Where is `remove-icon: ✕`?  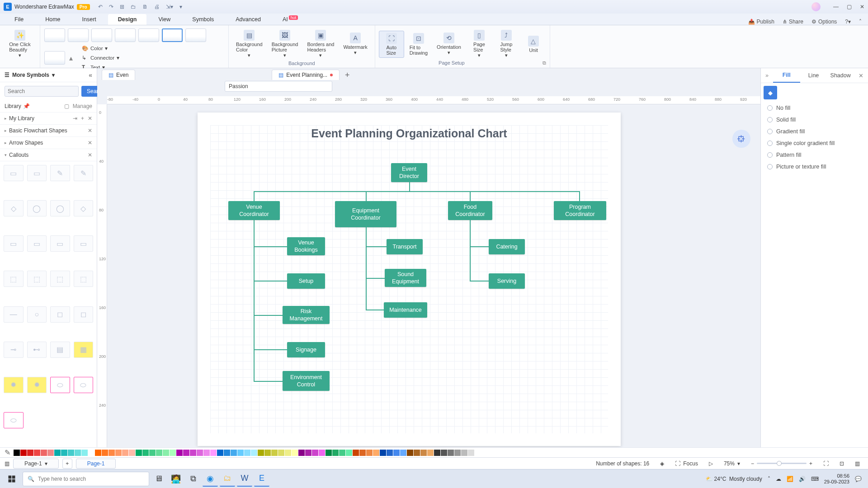 remove-icon: ✕ is located at coordinates (90, 143).